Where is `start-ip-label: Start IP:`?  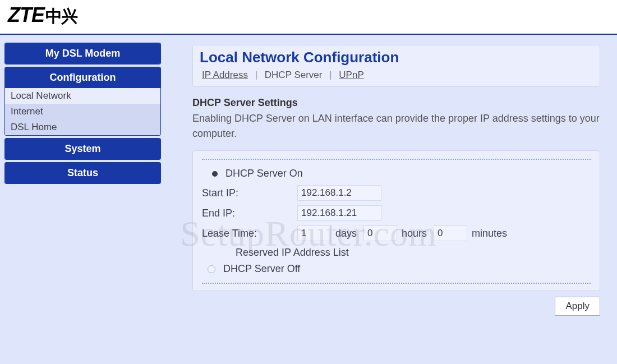
start-ip-label: Start IP: is located at coordinates (250, 193).